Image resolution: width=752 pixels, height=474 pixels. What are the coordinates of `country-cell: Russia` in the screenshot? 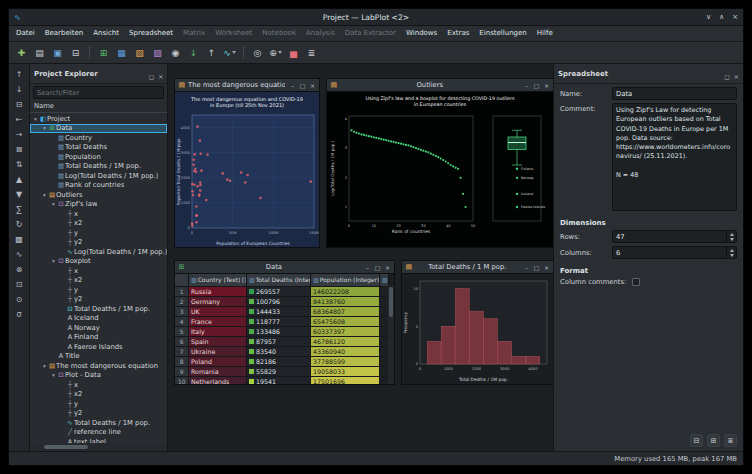 It's located at (217, 291).